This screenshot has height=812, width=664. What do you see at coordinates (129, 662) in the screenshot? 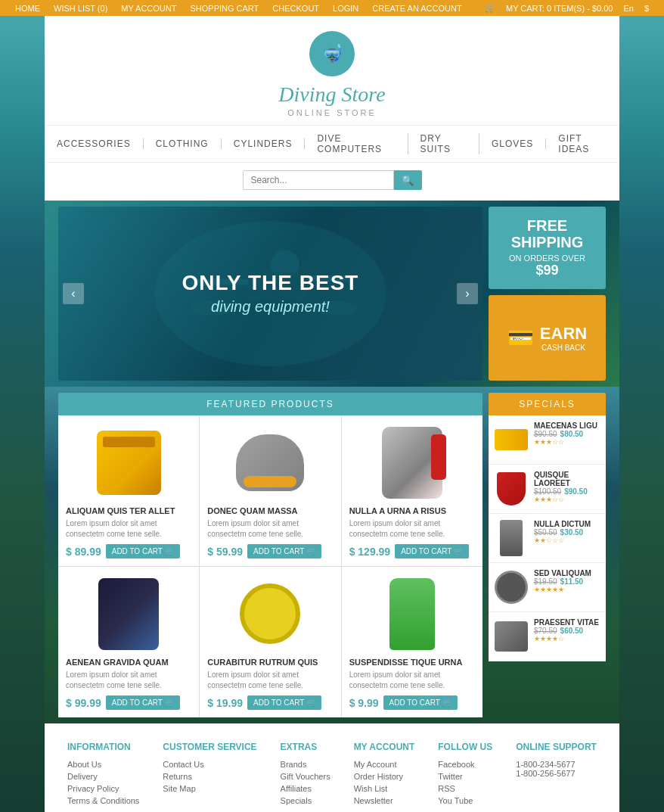
I see `product-name-4: AENEAN GRAVIDA QUAM` at bounding box center [129, 662].